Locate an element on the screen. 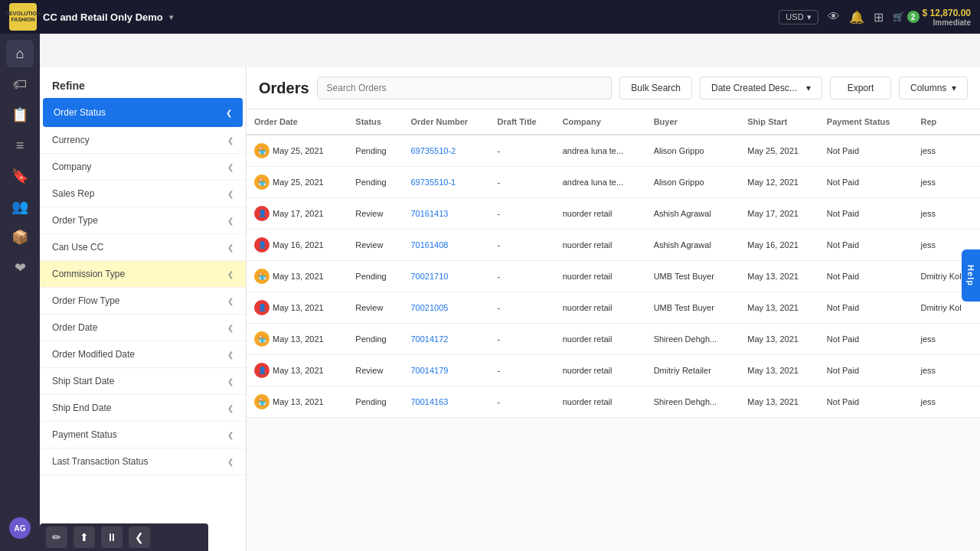  refine-item-label: Sales Rep is located at coordinates (74, 194).